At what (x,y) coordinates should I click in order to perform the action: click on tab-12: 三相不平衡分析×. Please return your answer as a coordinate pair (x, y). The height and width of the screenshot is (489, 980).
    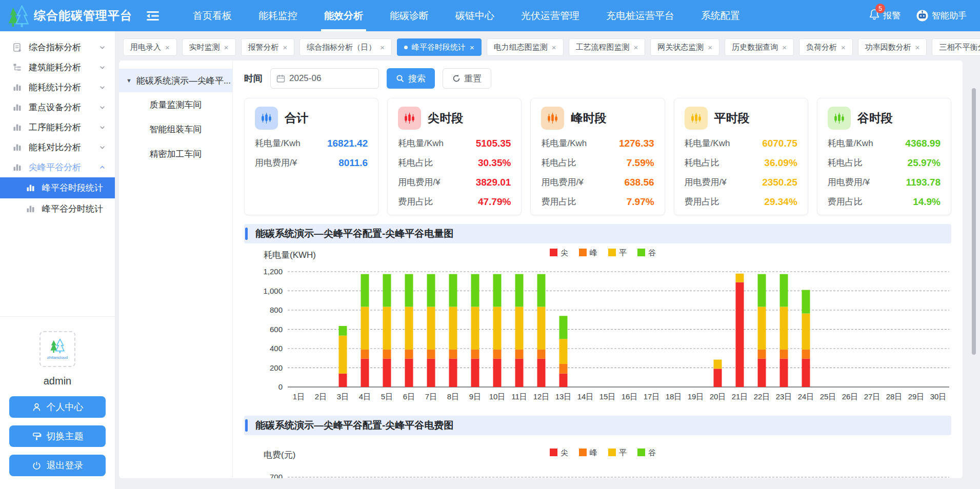
    Looking at the image, I should click on (956, 47).